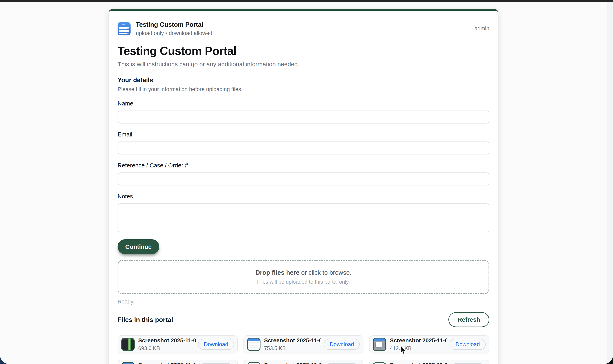 This screenshot has height=364, width=613. Describe the element at coordinates (304, 165) in the screenshot. I see `reference-label: Reference / Case / Order #` at that location.